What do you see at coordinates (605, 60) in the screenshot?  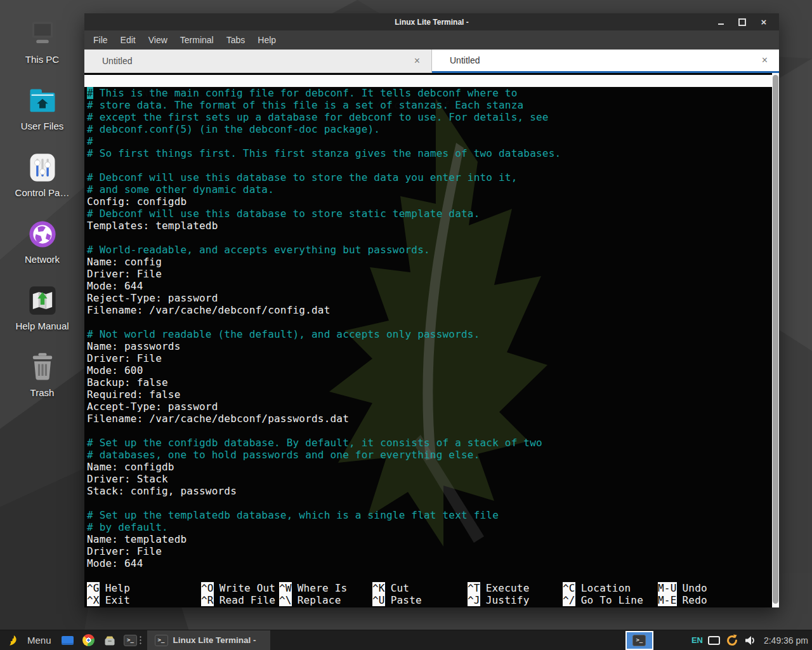 I see `tab-label: Untitled` at bounding box center [605, 60].